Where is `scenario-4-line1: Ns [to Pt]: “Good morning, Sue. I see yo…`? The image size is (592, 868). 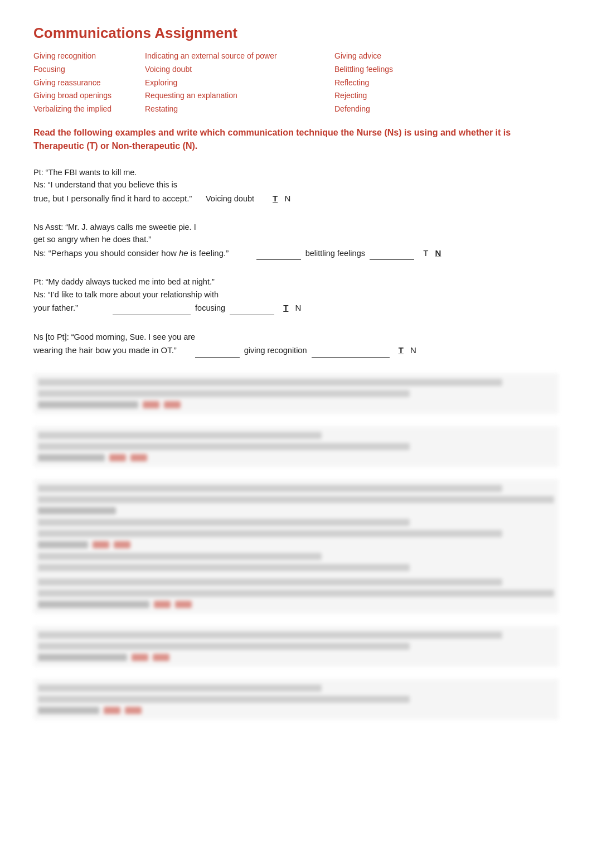
scenario-4-line1: Ns [to Pt]: “Good morning, Sue. I see yo… is located at coordinates (296, 337).